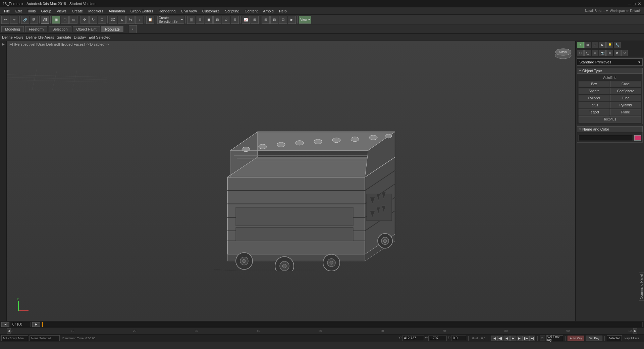 This screenshot has width=644, height=349. Describe the element at coordinates (9, 331) in the screenshot. I see `ruler-prev-btn: ◀` at that location.